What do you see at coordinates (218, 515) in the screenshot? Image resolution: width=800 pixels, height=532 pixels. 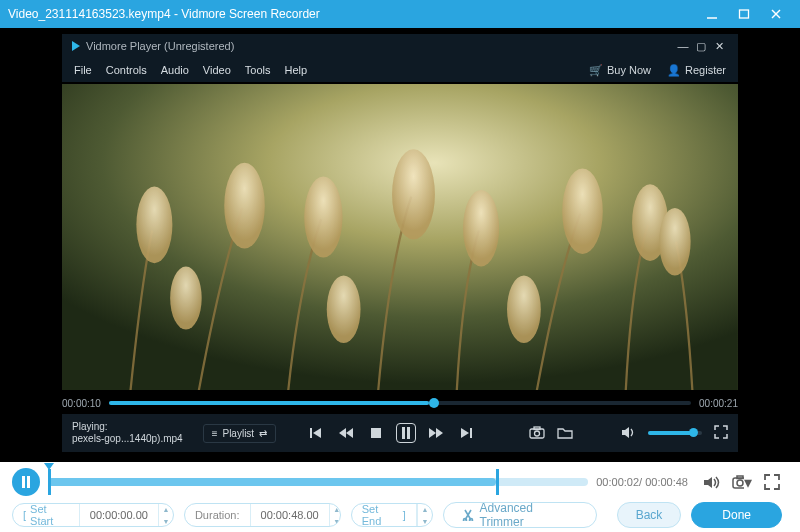 I see `duration-label: Duration:` at bounding box center [218, 515].